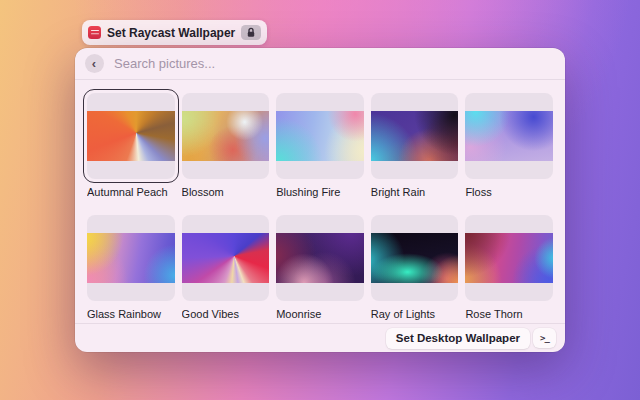 This screenshot has width=640, height=400. What do you see at coordinates (171, 33) in the screenshot?
I see `extension-badge-label: Set Raycast Wallpaper` at bounding box center [171, 33].